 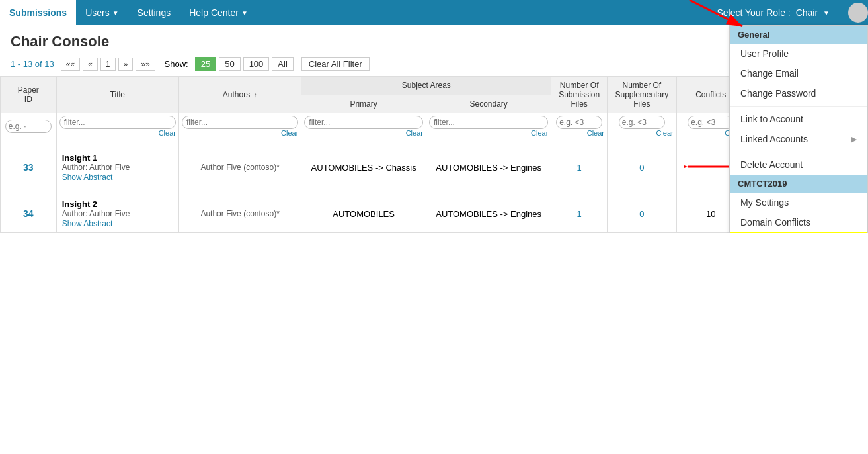 I want to click on row33-author-sub: Author: Author Five, so click(x=118, y=167).